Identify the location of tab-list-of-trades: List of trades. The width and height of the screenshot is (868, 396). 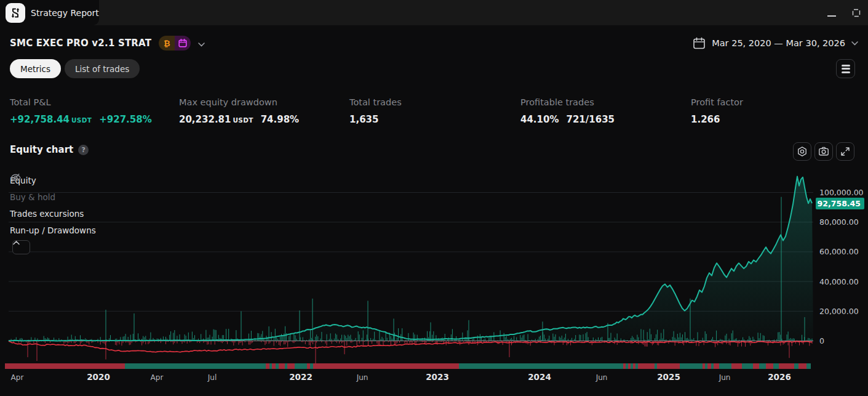
(102, 69).